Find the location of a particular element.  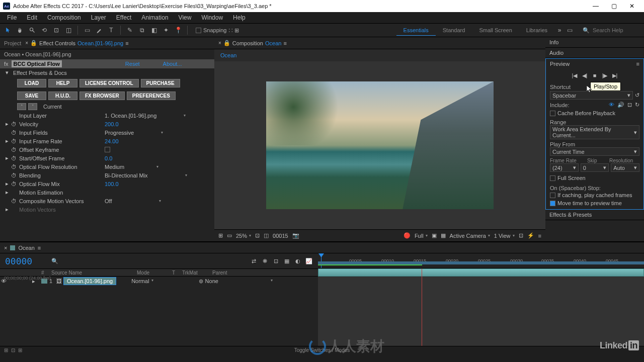

load-button: LOAD is located at coordinates (32, 83).